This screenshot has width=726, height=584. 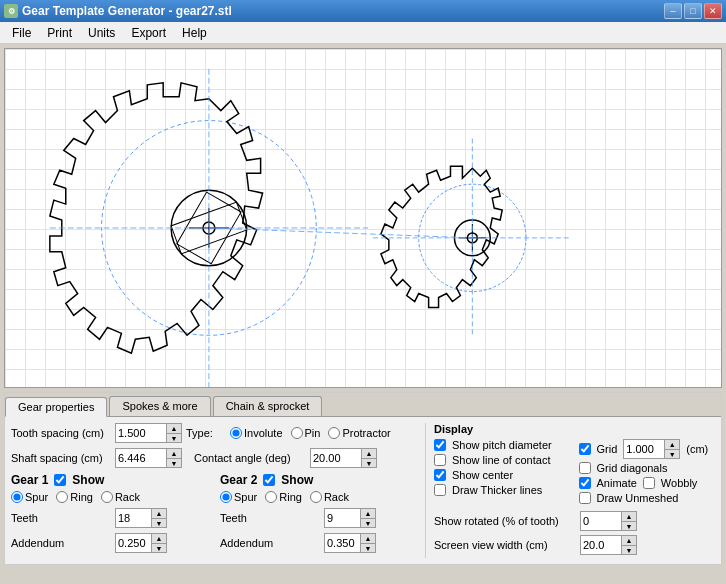 What do you see at coordinates (159, 548) in the screenshot?
I see `gear1-addendum-down: ▼` at bounding box center [159, 548].